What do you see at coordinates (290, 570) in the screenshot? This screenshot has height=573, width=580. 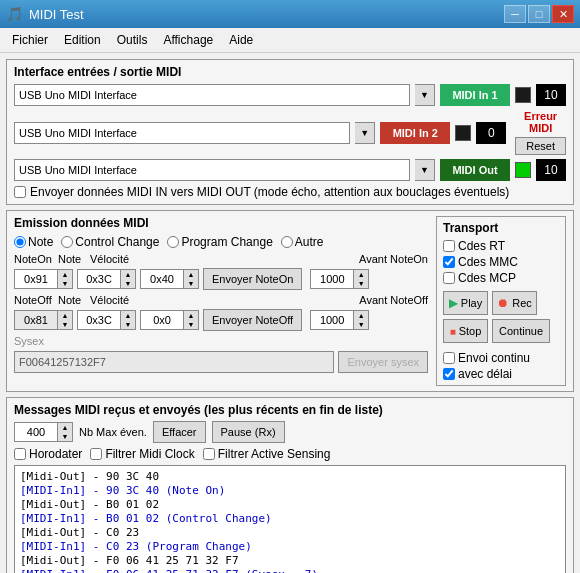 I see `log-entry: [MIDI-In1] - F0 06 41 25 71 32 F7 (Sysex…` at bounding box center [290, 570].